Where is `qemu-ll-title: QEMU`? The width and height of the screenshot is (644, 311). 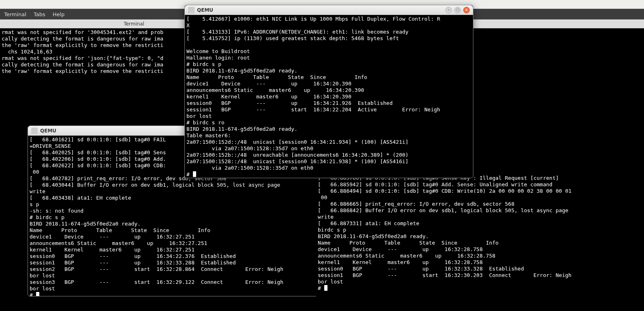
qemu-ll-title: QEMU is located at coordinates (48, 131).